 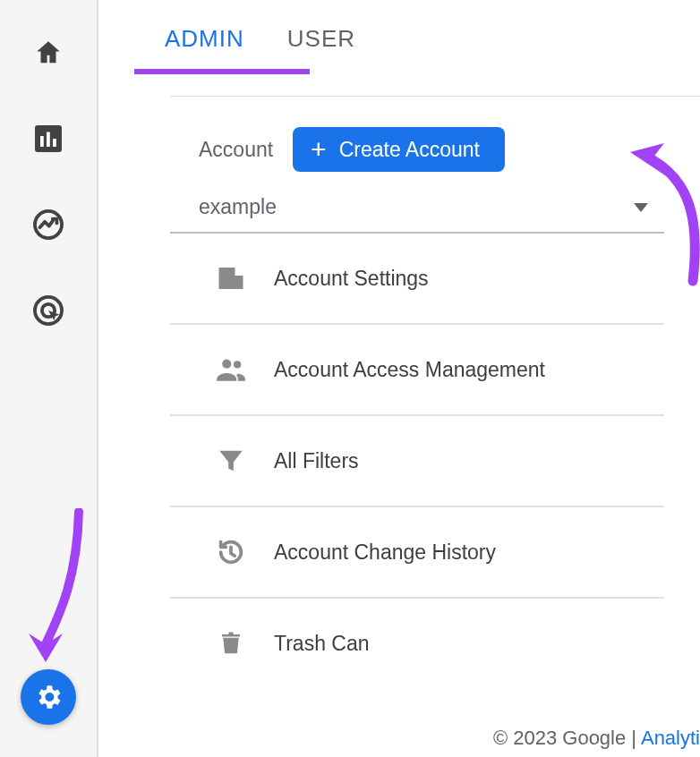 I want to click on account-column-label: Account, so click(x=236, y=150).